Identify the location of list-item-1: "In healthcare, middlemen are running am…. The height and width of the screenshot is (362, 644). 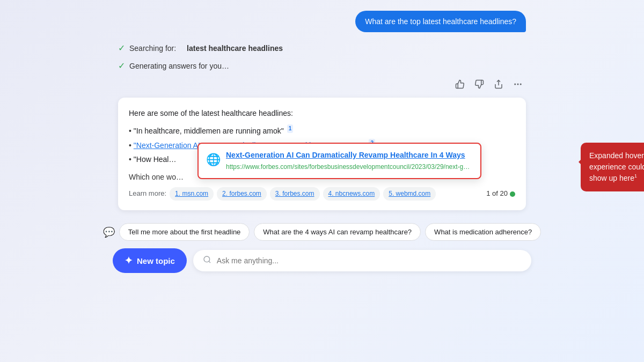
(322, 131).